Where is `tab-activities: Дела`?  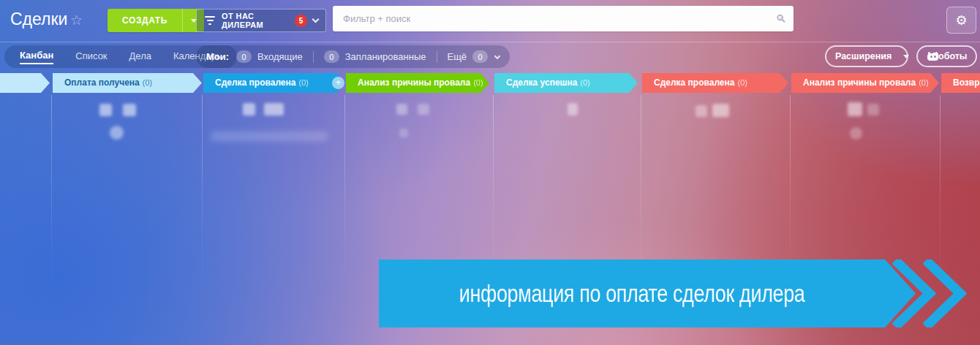
tab-activities: Дела is located at coordinates (140, 57).